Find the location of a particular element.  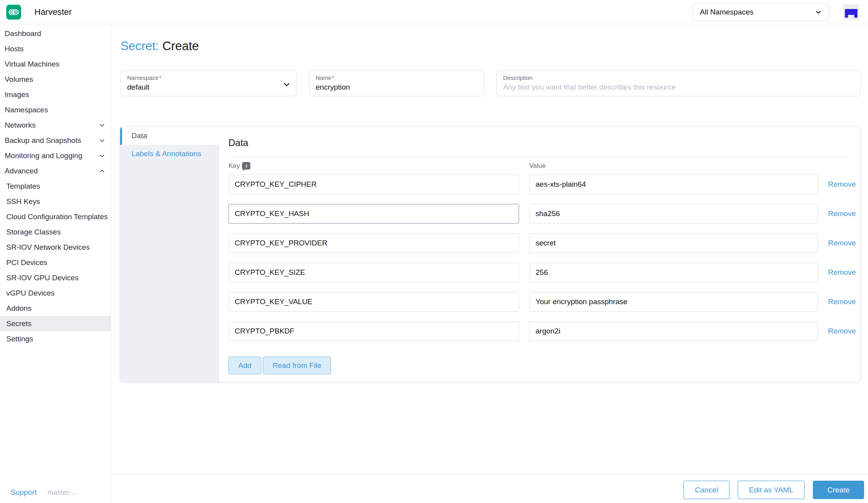

sidebar-item-cloud-configuration-templates: Cloud Configuration Templates is located at coordinates (56, 217).